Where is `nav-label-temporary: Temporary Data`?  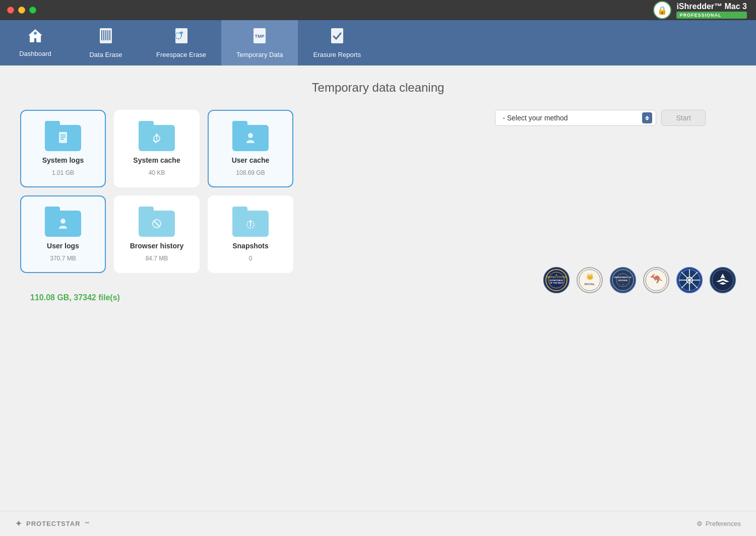 nav-label-temporary: Temporary Data is located at coordinates (260, 54).